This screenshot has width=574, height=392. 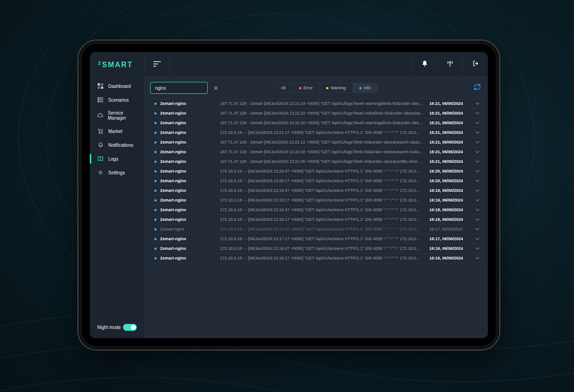 I want to click on night-mode-toggle, so click(x=130, y=328).